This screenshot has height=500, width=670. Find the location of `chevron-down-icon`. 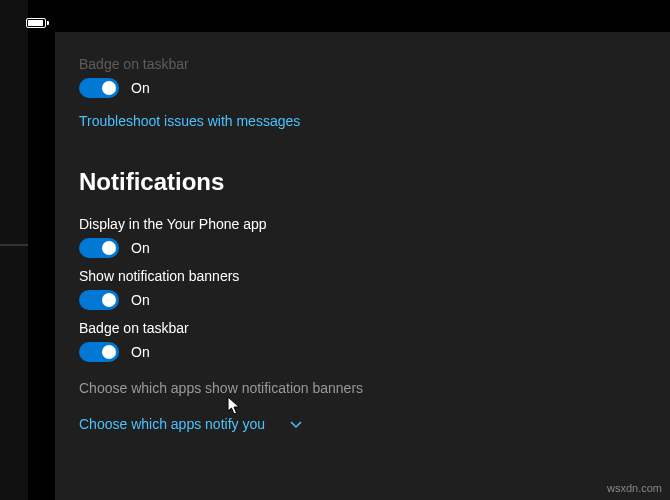

chevron-down-icon is located at coordinates (295, 424).